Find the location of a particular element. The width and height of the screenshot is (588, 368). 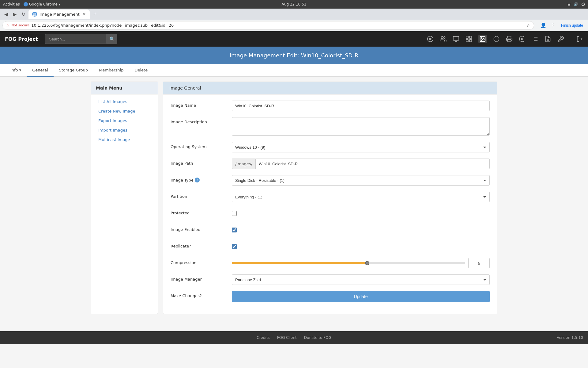

fog-nav-icons is located at coordinates (505, 39).